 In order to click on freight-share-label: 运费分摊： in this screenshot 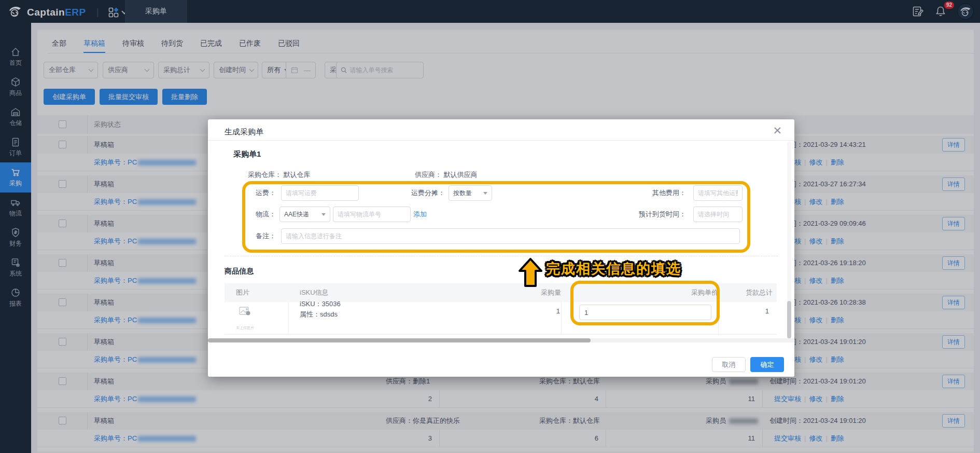, I will do `click(412, 193)`.